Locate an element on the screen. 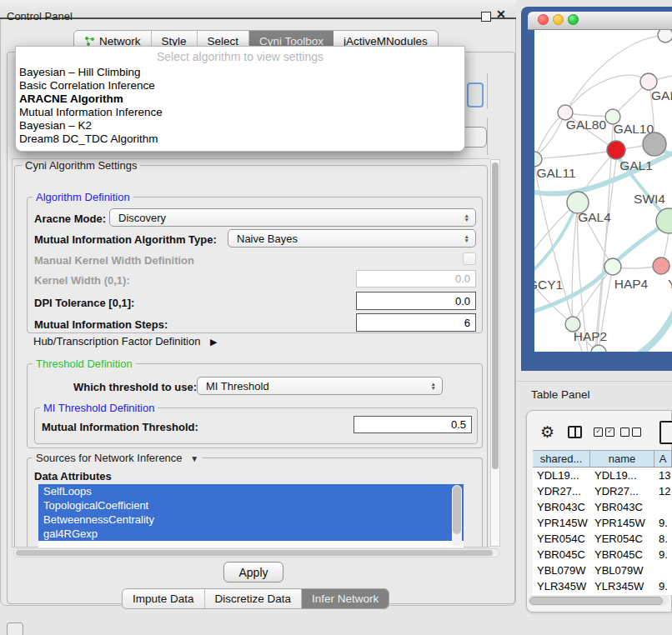  attribute-list-item: SelfLoops is located at coordinates (251, 492).